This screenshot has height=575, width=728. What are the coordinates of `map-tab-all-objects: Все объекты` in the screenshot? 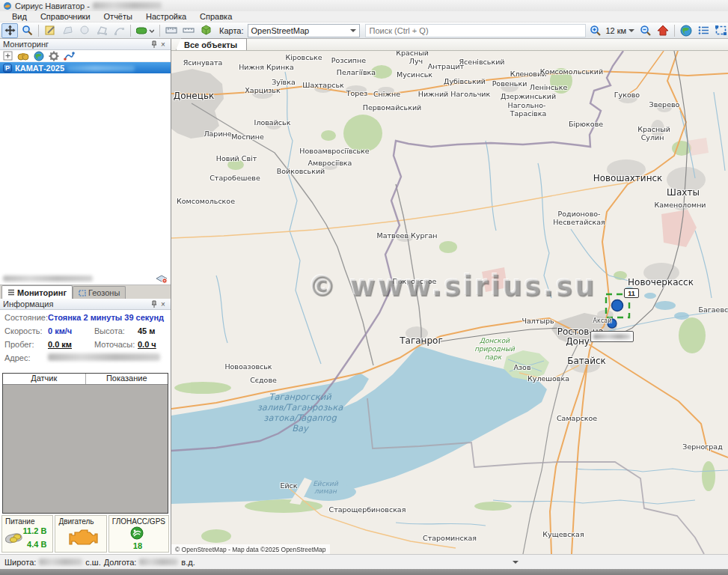 It's located at (211, 44).